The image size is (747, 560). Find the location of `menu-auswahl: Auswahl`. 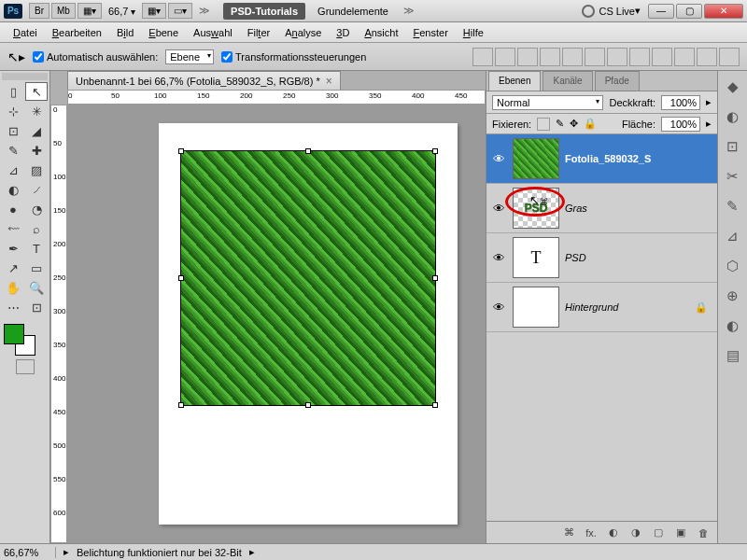

menu-auswahl: Auswahl is located at coordinates (213, 33).